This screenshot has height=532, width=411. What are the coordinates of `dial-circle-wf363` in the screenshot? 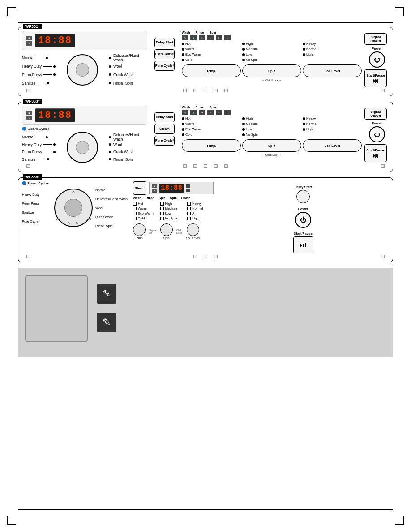 It's located at (82, 147).